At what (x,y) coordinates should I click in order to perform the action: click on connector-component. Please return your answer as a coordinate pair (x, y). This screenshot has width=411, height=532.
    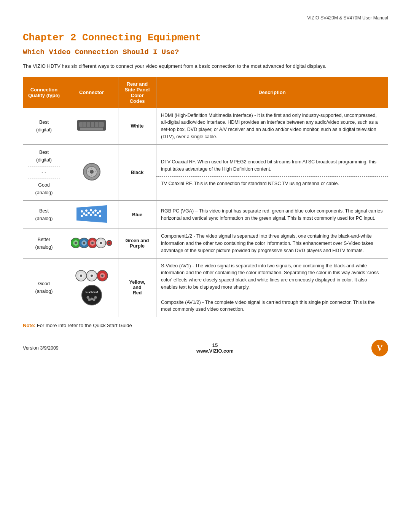
    Looking at the image, I should click on (92, 244).